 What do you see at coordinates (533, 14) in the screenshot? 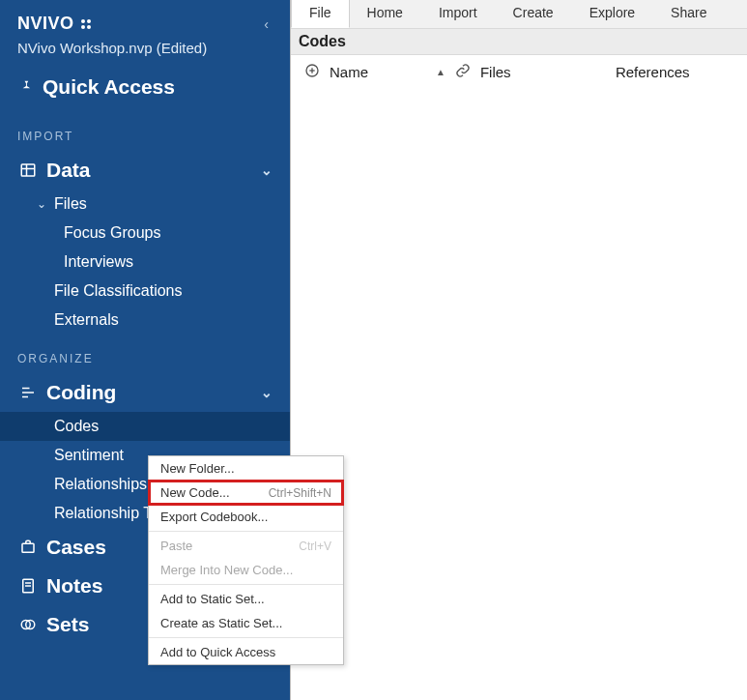
I see `ribbon-tab-create: Create` at bounding box center [533, 14].